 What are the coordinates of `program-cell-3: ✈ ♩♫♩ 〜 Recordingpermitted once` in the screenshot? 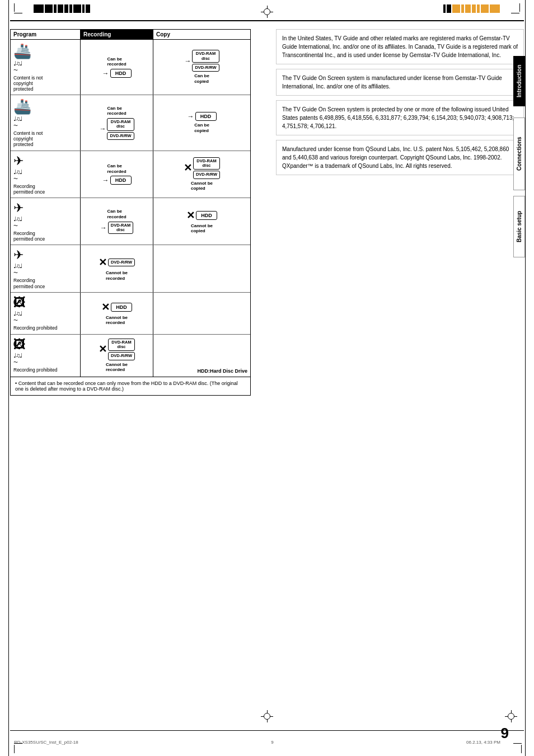 It's located at (46, 175).